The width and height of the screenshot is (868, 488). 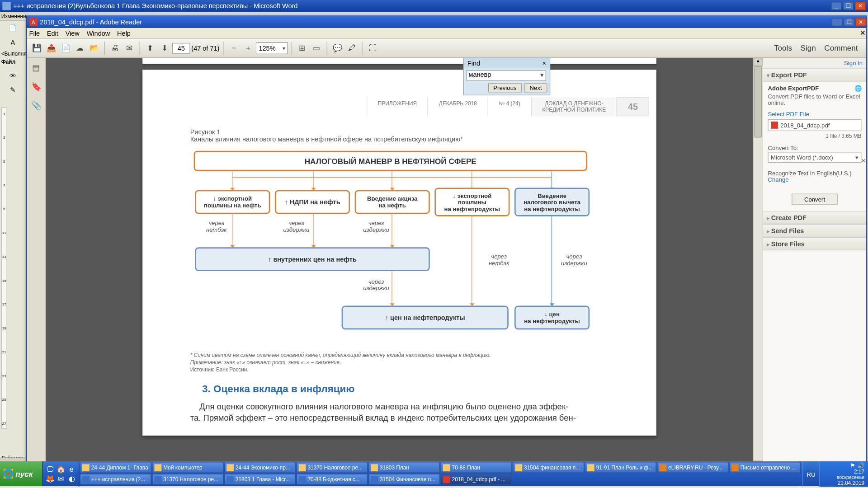 What do you see at coordinates (837, 22) in the screenshot?
I see `reader-minimize-button: _` at bounding box center [837, 22].